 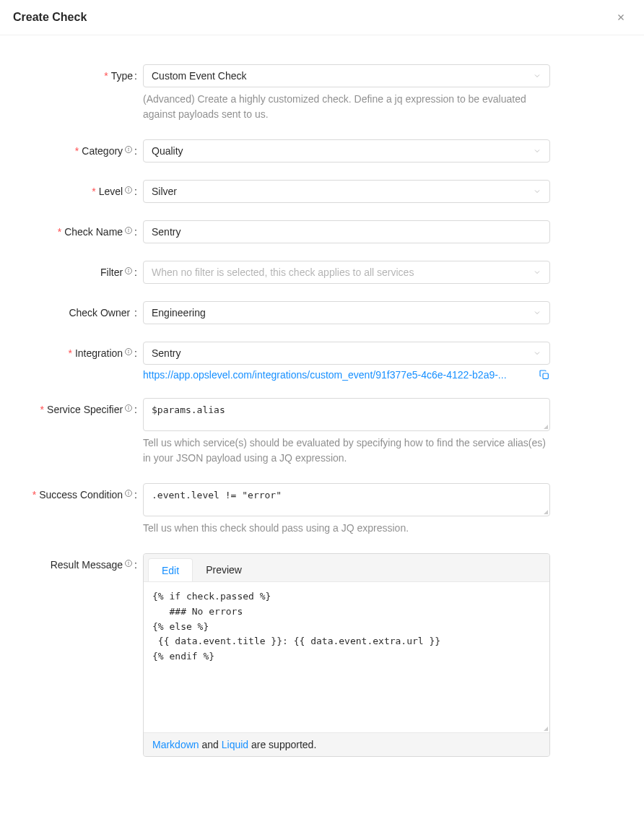 What do you see at coordinates (176, 745) in the screenshot?
I see `markdown-link: Markdown` at bounding box center [176, 745].